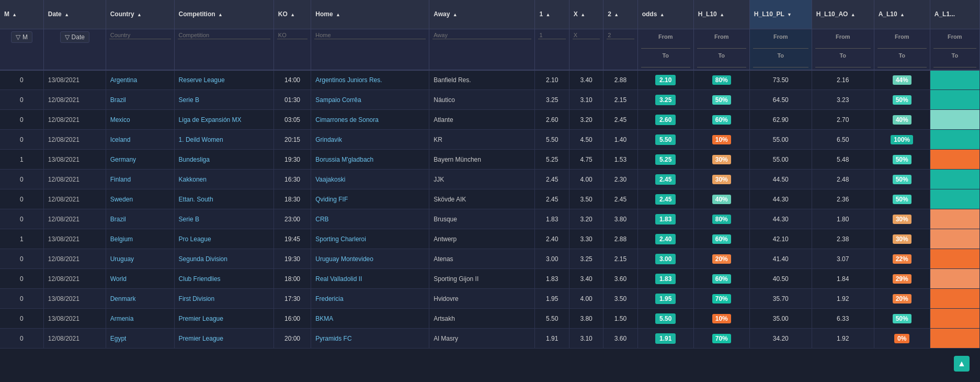 This screenshot has width=980, height=382. Describe the element at coordinates (140, 239) in the screenshot. I see `cell-country: Belgium` at that location.